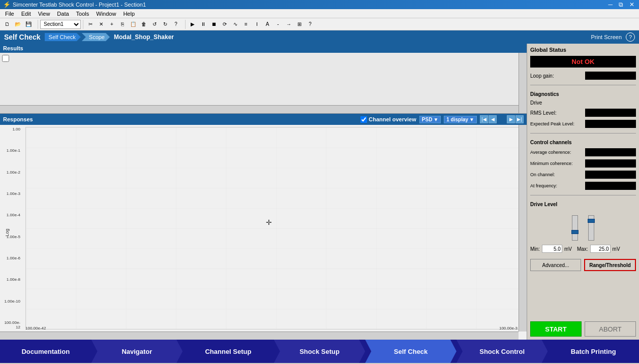 This screenshot has width=639, height=364. I want to click on min-coherence-value, so click(611, 163).